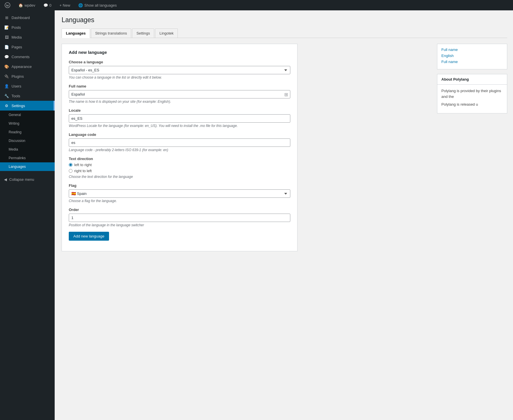 The width and height of the screenshot is (513, 420). Describe the element at coordinates (27, 106) in the screenshot. I see `sidebar-item-settings: ⚙ Settings` at that location.